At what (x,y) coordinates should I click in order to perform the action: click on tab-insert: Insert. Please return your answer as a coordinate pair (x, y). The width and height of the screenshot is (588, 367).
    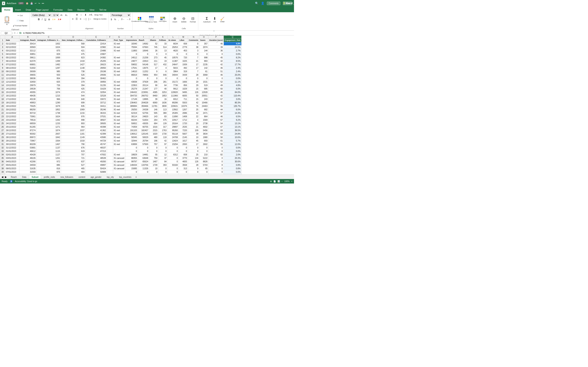
    Looking at the image, I should click on (18, 10).